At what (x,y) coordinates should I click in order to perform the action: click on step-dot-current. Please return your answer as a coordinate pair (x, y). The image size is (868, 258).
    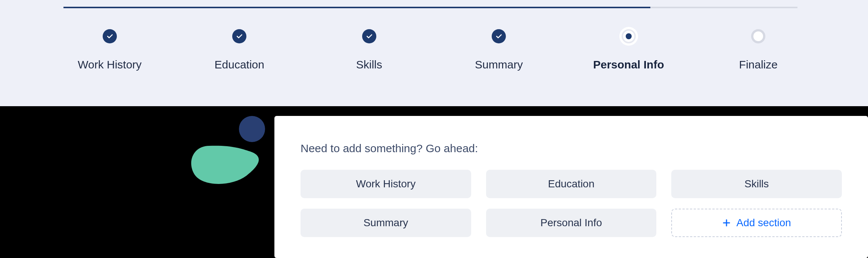
    Looking at the image, I should click on (629, 36).